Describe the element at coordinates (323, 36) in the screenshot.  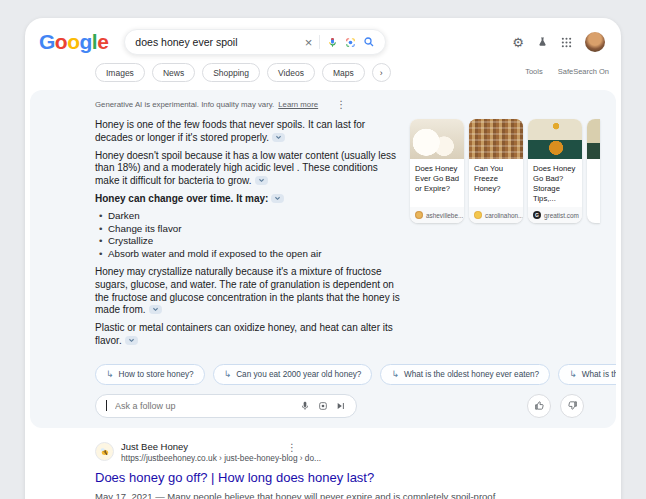
I see `header: Google × ⚙` at that location.